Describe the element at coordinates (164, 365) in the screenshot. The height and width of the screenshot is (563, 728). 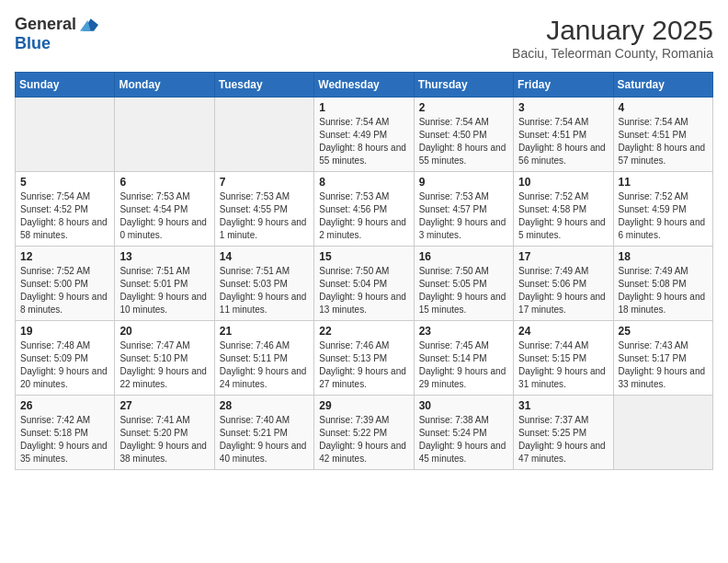
I see `day-info: Sunrise: 7:47 AMSunset: 5:10 PMDaylight:…` at that location.